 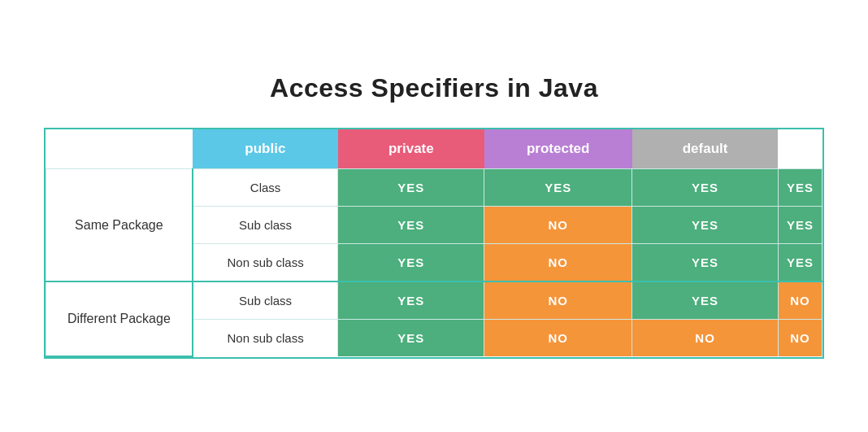 What do you see at coordinates (119, 319) in the screenshot?
I see `group-label: Different Package` at bounding box center [119, 319].